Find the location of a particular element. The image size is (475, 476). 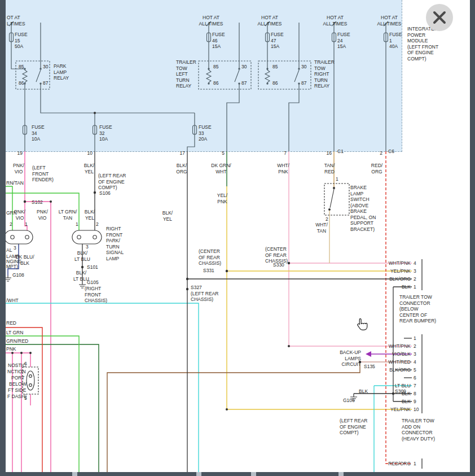

wire-brown-lines is located at coordinates (234, 417).